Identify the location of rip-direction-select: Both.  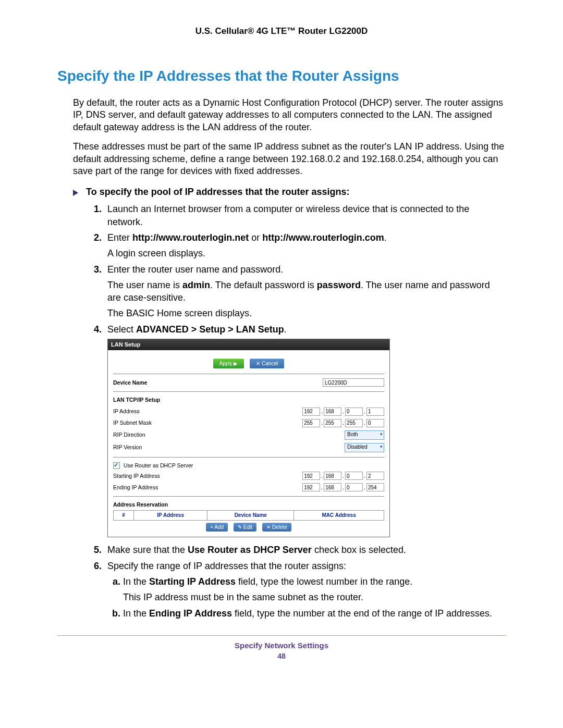
(364, 435).